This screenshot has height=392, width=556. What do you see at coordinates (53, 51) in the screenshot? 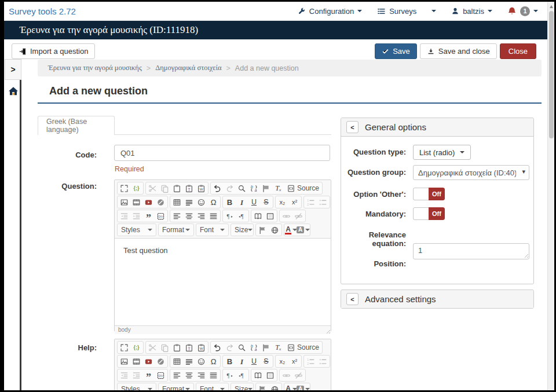
I see `import-question-button: Import a question` at bounding box center [53, 51].